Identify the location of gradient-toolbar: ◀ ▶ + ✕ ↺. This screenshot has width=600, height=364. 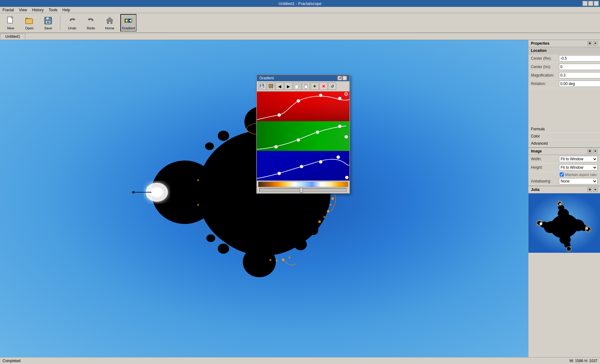
(303, 86).